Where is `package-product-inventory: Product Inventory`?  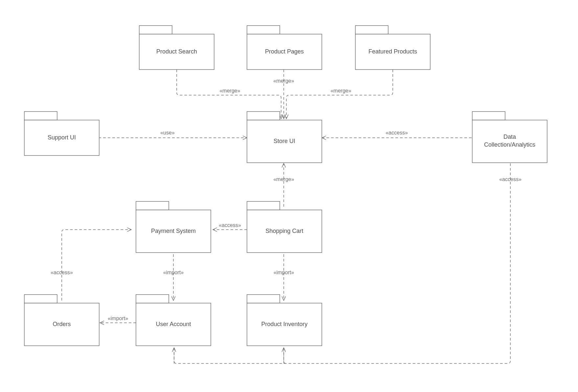
package-product-inventory: Product Inventory is located at coordinates (284, 320).